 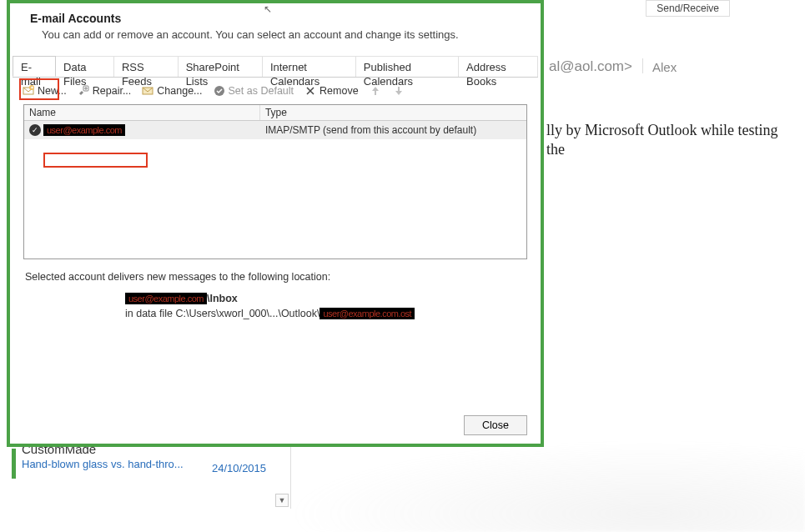 I want to click on default-account-icon: ✓, so click(x=35, y=130).